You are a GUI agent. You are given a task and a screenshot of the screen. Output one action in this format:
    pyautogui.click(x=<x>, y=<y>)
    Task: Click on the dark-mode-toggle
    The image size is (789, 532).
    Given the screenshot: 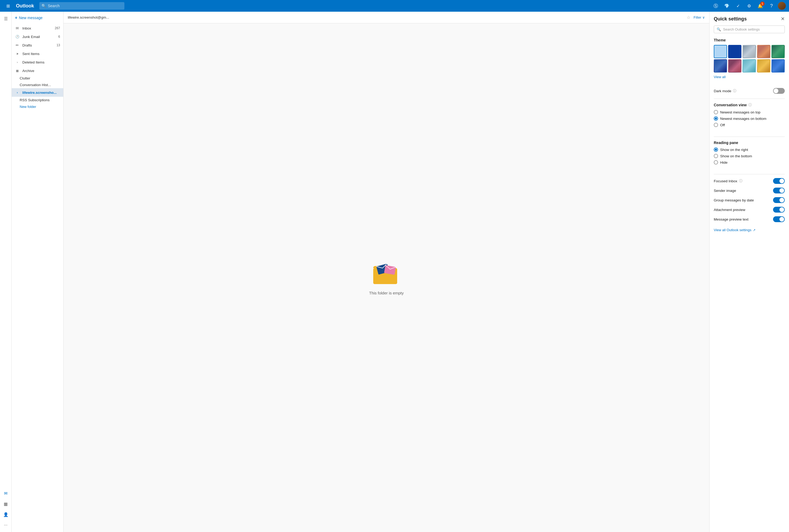 What is the action you would take?
    pyautogui.click(x=779, y=91)
    